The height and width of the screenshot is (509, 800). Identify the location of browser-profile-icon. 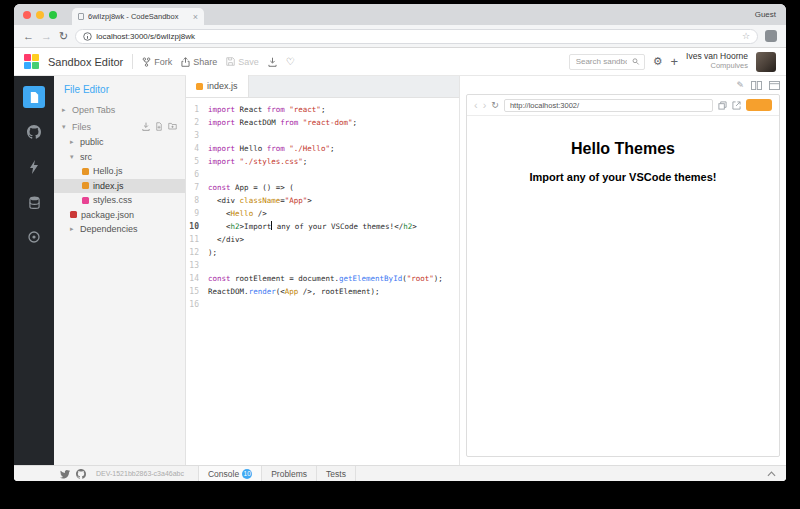
(771, 36).